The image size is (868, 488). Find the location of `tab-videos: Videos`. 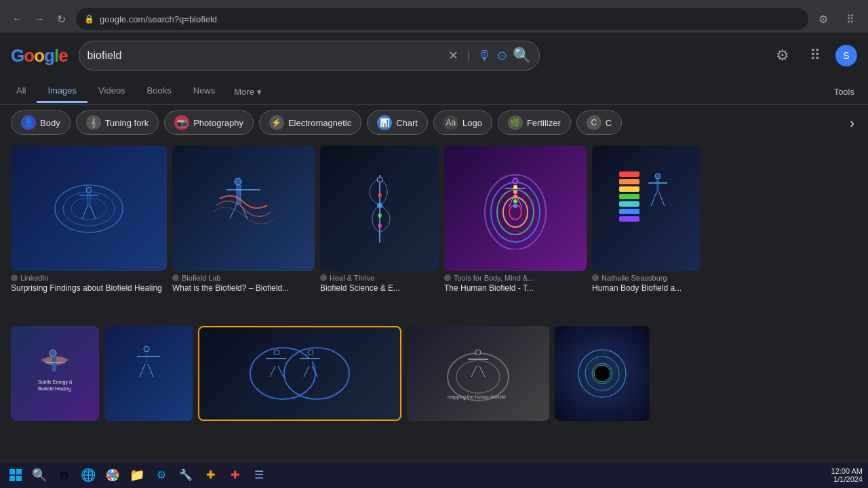

tab-videos: Videos is located at coordinates (112, 92).